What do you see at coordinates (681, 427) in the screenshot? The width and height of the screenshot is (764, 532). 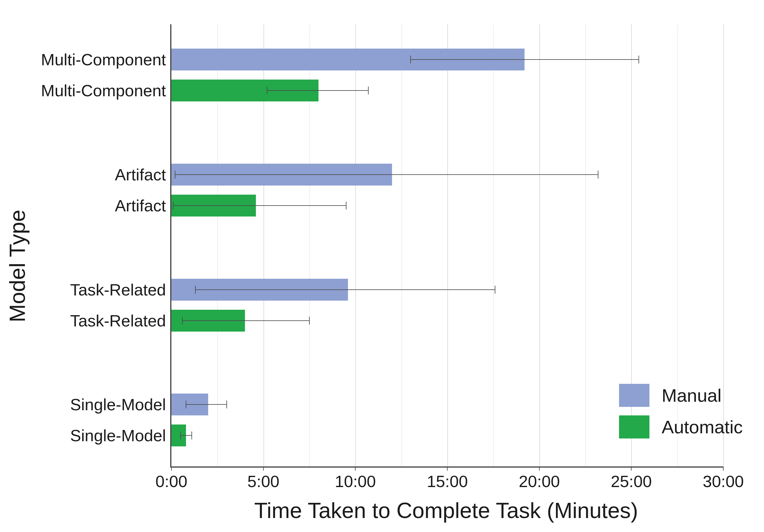 I see `legend-entry-automatic: Automatic` at bounding box center [681, 427].